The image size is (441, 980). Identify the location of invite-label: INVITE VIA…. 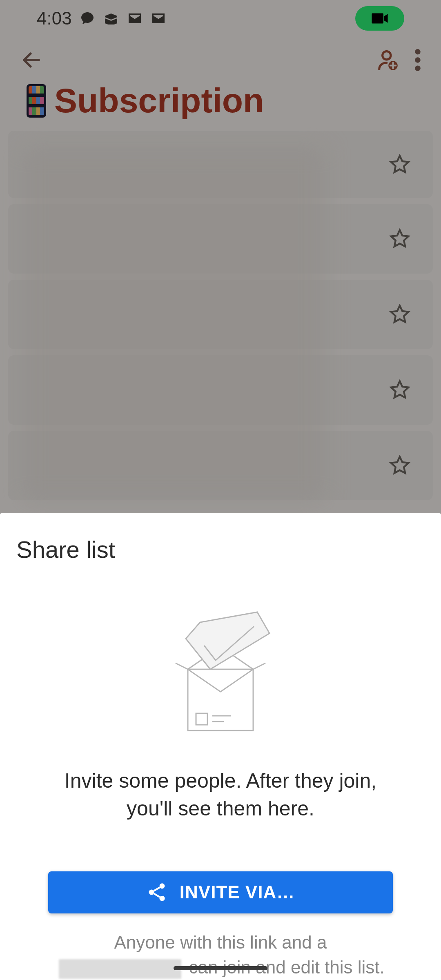
(237, 892).